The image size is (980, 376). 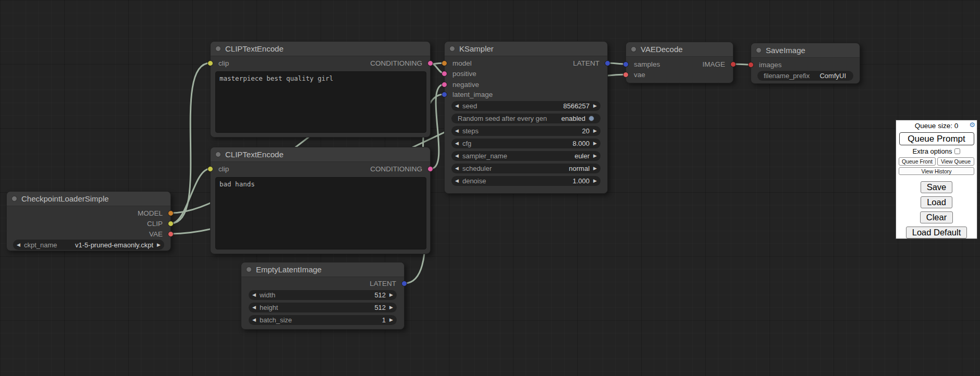 What do you see at coordinates (805, 51) in the screenshot?
I see `node-title-bar: SaveImage` at bounding box center [805, 51].